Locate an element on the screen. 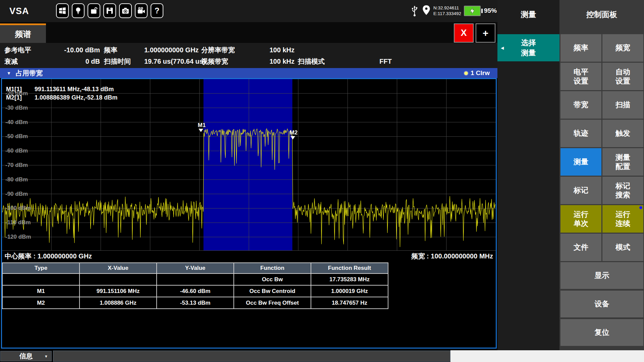 The height and width of the screenshot is (362, 644). ref-level-value: -10.00 dBm is located at coordinates (77, 50).